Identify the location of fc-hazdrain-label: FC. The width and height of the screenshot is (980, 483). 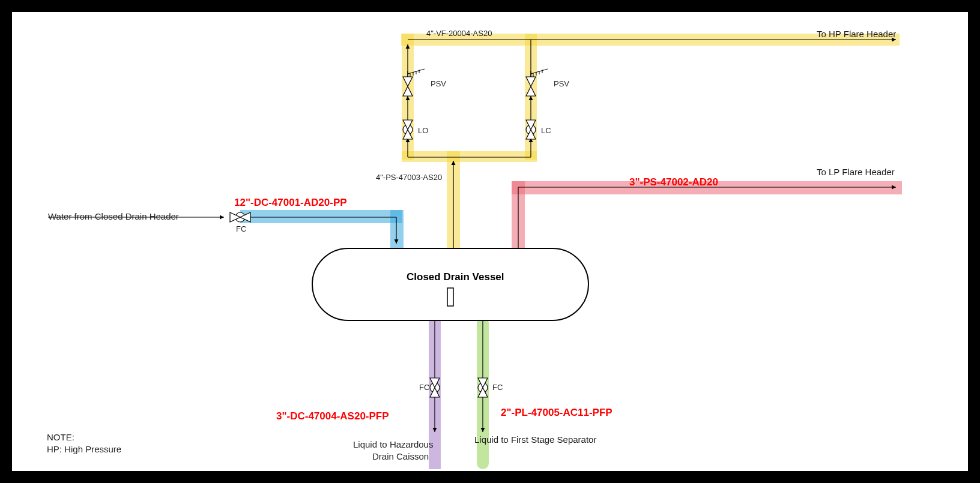
(424, 388).